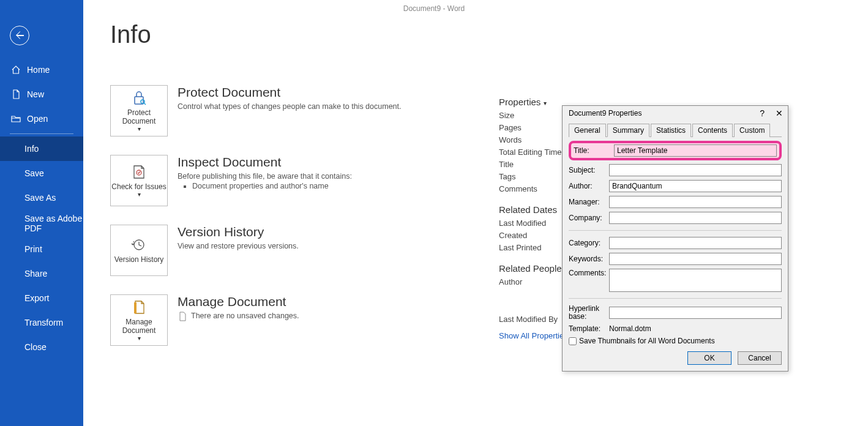 The width and height of the screenshot is (868, 426). Describe the element at coordinates (534, 282) in the screenshot. I see `prop-author: Author` at that location.